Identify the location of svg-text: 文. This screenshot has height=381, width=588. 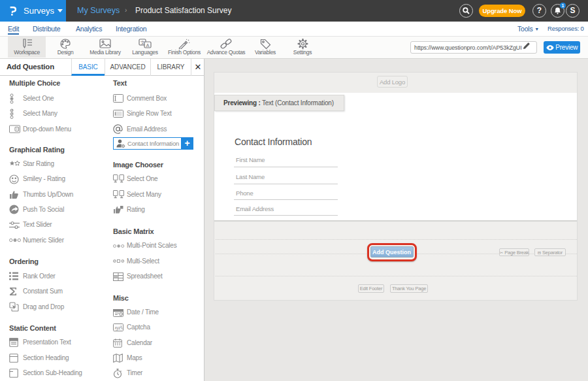
(142, 42).